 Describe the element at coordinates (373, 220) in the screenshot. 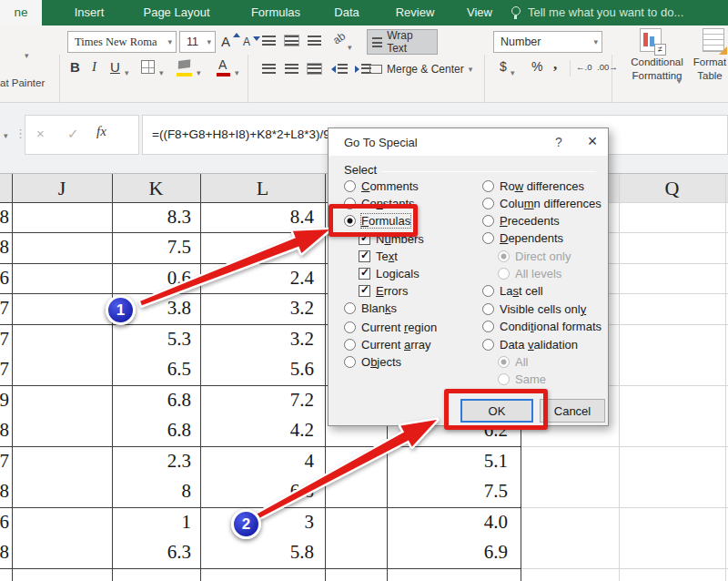

I see `highlight-box-formulas` at that location.